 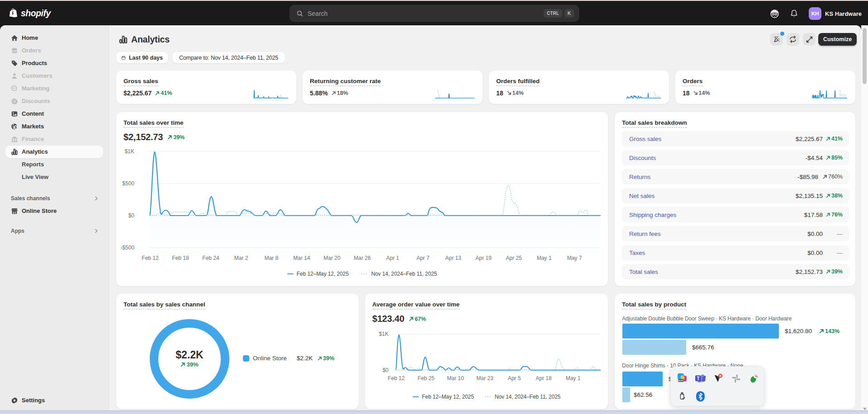 What do you see at coordinates (426, 378) in the screenshot?
I see `svg-text: Feb 25` at bounding box center [426, 378].